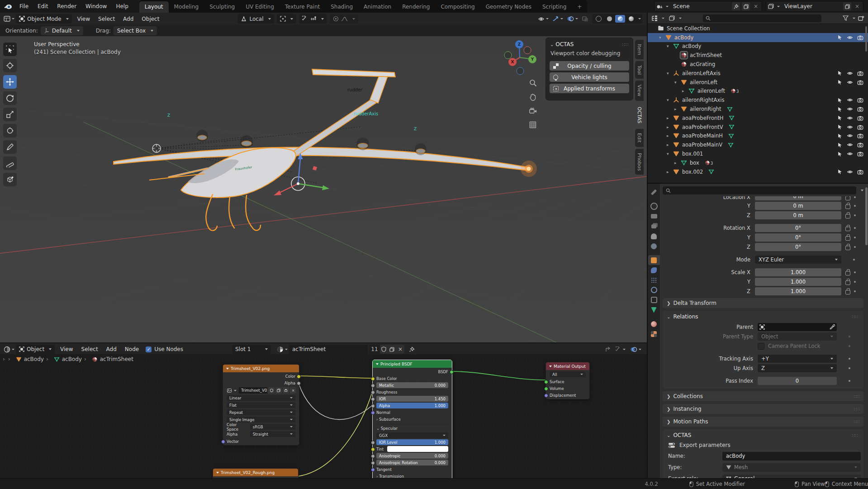 The image size is (868, 489). What do you see at coordinates (186, 7) in the screenshot?
I see `workspace-tab: Modeling` at bounding box center [186, 7].